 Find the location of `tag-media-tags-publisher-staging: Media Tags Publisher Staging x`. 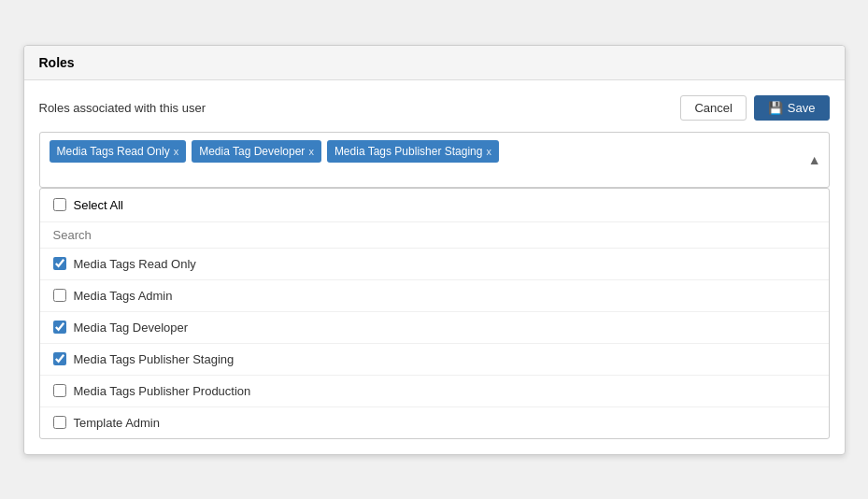

tag-media-tags-publisher-staging: Media Tags Publisher Staging x is located at coordinates (413, 151).